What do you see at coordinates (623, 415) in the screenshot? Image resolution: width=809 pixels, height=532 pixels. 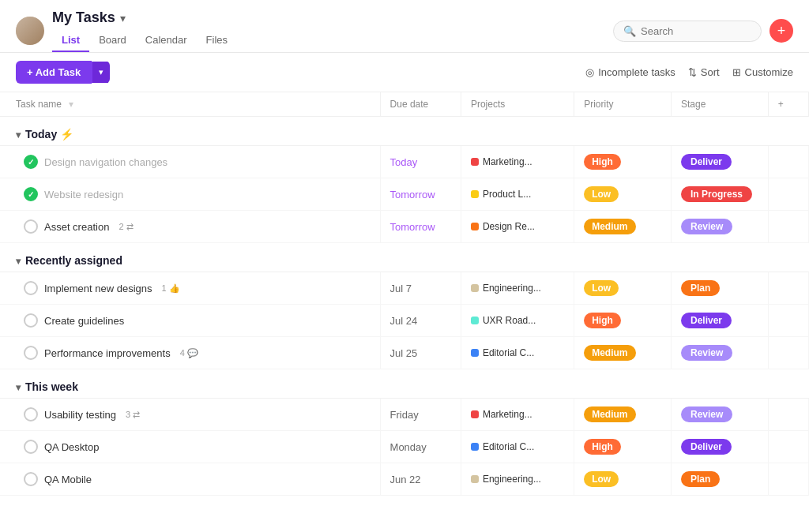 I see `task-priority: Medium` at bounding box center [623, 415].